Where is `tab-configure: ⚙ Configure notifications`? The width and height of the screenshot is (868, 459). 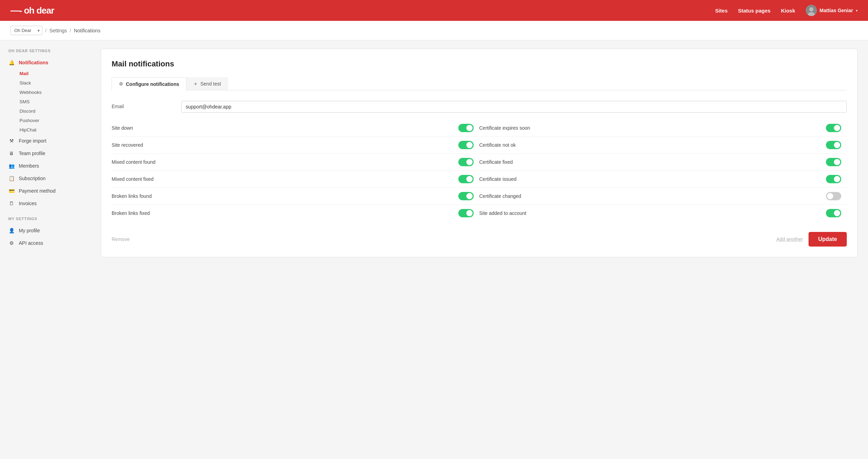
tab-configure: ⚙ Configure notifications is located at coordinates (149, 84).